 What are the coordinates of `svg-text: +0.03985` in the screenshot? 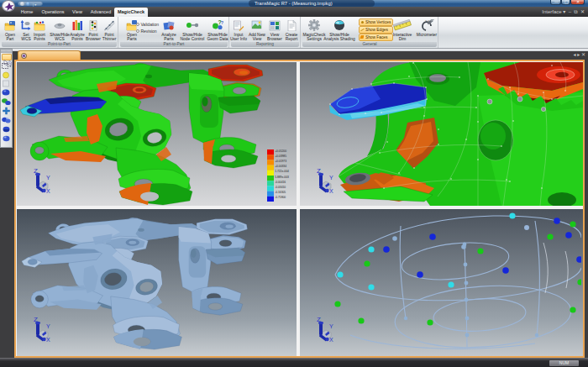 It's located at (281, 156).